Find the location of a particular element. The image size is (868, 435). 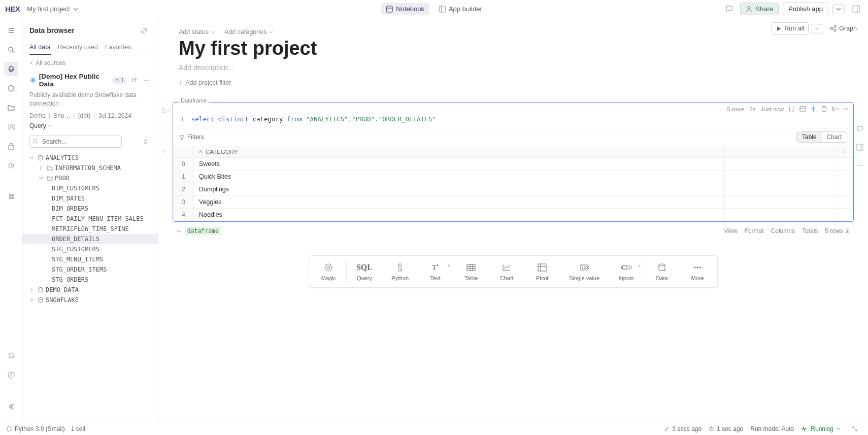

sidebar-tab-recent: Recently used is located at coordinates (78, 48).